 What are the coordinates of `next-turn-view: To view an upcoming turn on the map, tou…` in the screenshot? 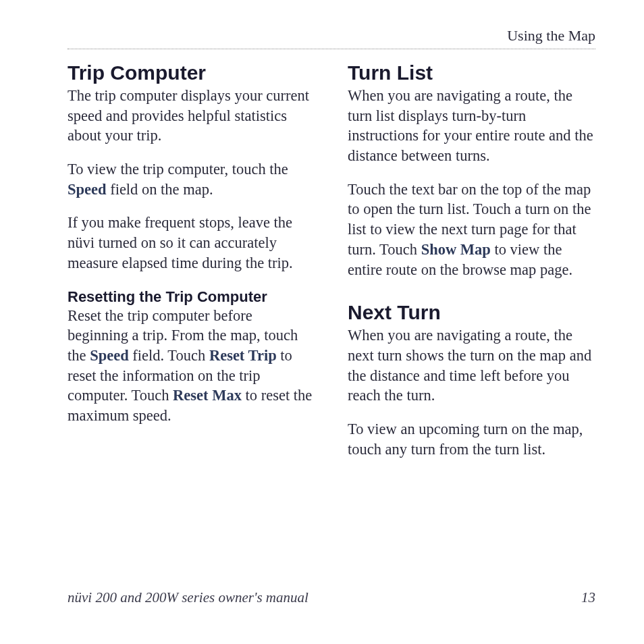 It's located at (471, 439).